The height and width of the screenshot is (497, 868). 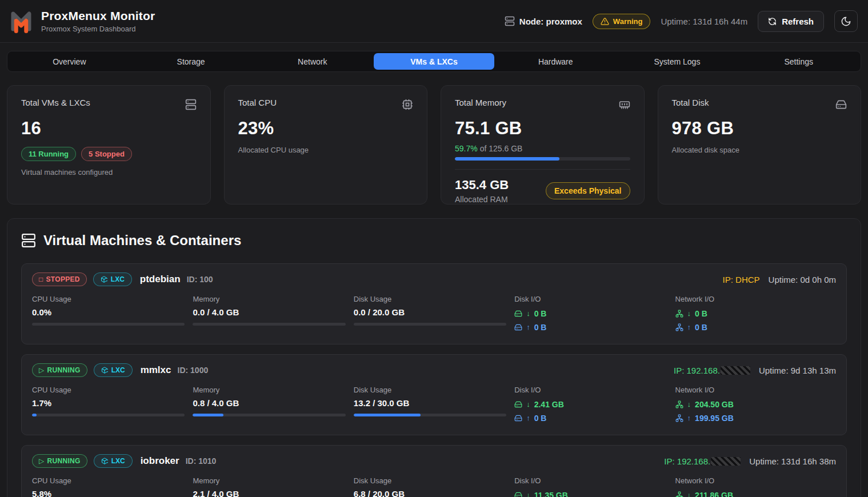 What do you see at coordinates (625, 104) in the screenshot?
I see `memory-icon` at bounding box center [625, 104].